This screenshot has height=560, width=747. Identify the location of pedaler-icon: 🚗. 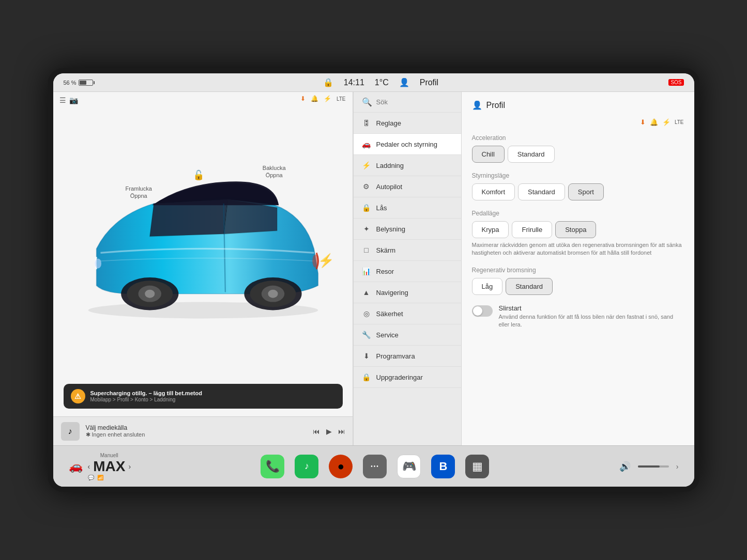
(367, 144).